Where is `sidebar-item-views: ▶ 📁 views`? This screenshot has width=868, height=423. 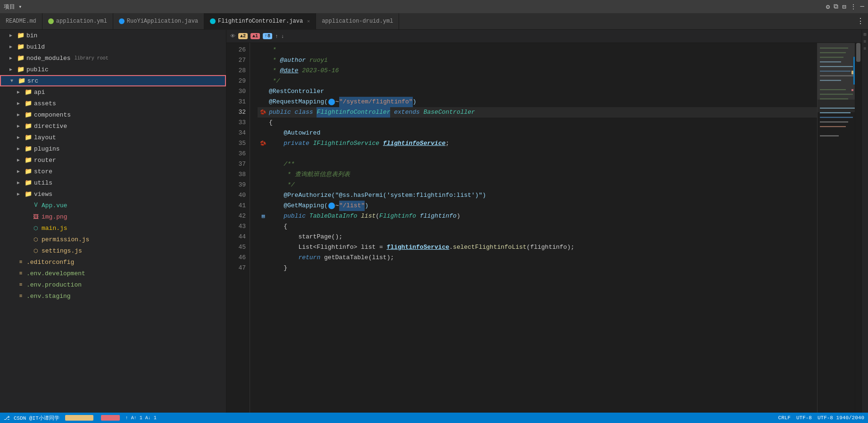 sidebar-item-views: ▶ 📁 views is located at coordinates (113, 194).